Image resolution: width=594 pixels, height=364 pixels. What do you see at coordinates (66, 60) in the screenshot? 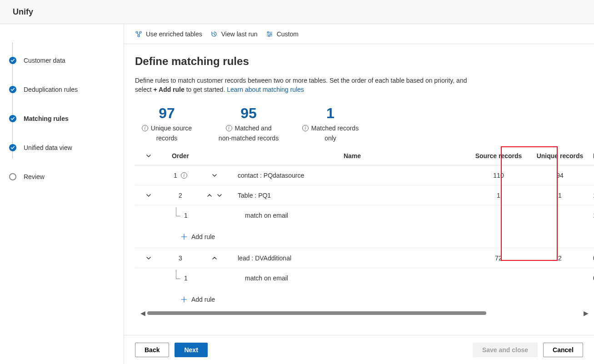
I see `step-customer-data: Customer data` at bounding box center [66, 60].